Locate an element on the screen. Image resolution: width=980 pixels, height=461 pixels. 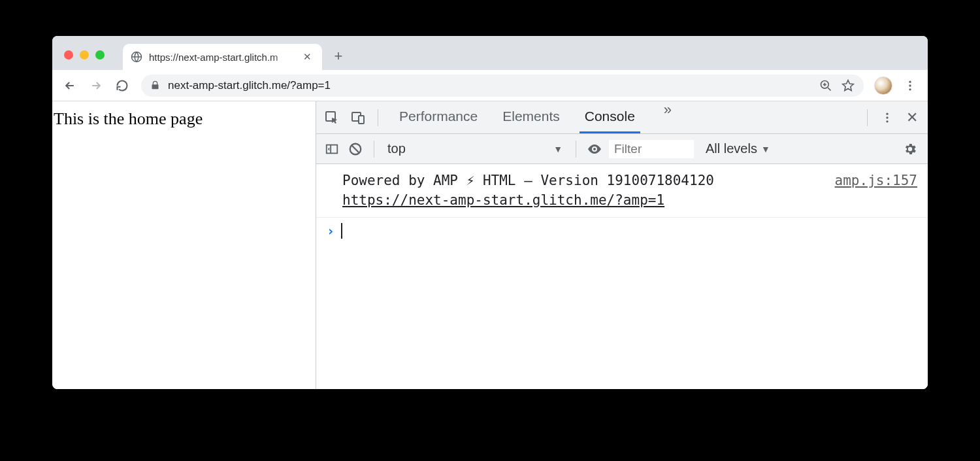
context-label: top is located at coordinates (397, 149).